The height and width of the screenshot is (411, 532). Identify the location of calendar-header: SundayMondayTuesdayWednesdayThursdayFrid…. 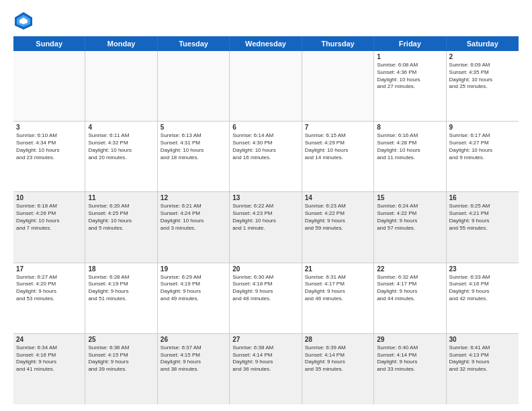
(266, 44).